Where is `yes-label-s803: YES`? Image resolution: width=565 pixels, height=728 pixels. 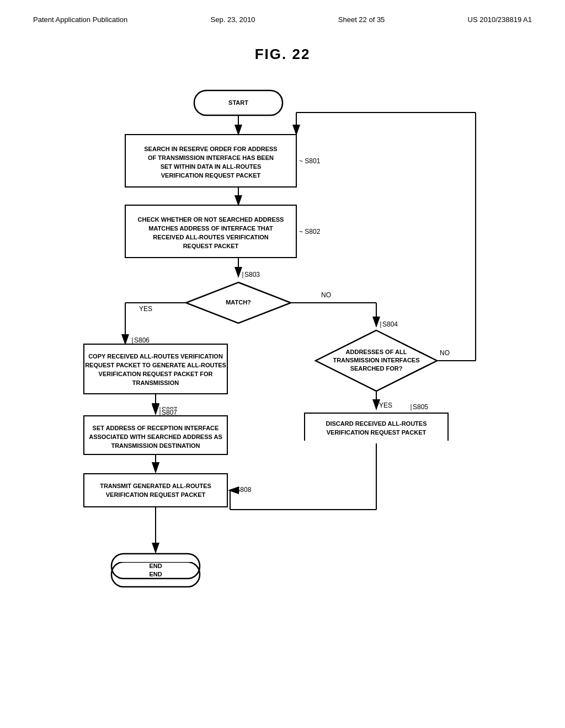
yes-label-s803: YES is located at coordinates (146, 309).